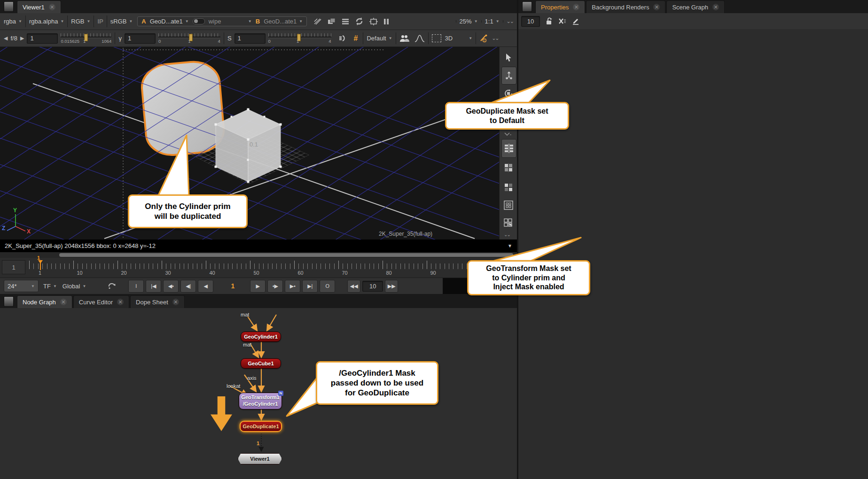 This screenshot has height=479, width=868. What do you see at coordinates (258, 268) in the screenshot?
I see `timeline-ruler: 1 1102030405060708090 1` at bounding box center [258, 268].